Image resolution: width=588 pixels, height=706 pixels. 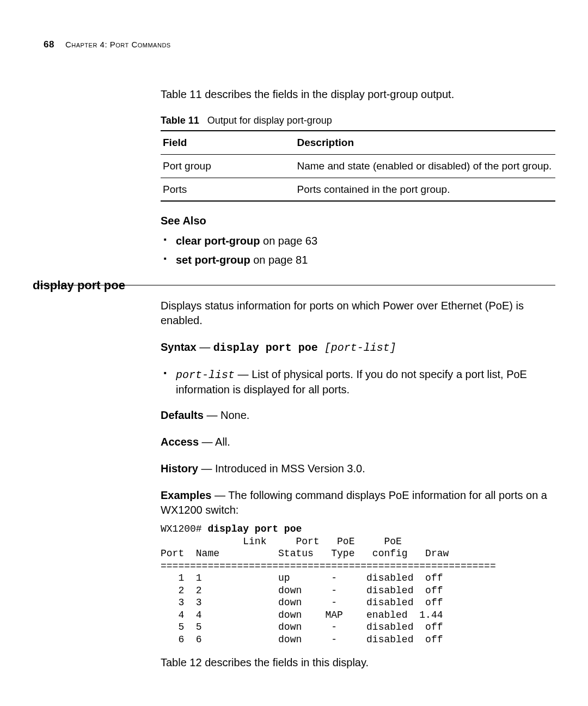 I want to click on cli-row: 2 2 down - disabled off, so click(x=302, y=591).